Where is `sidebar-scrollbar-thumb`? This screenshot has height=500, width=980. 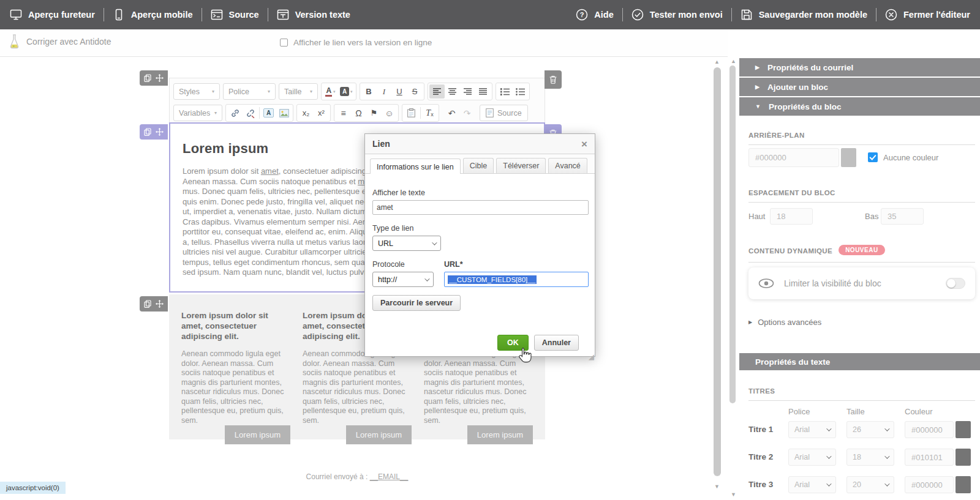
sidebar-scrollbar-thumb is located at coordinates (733, 234).